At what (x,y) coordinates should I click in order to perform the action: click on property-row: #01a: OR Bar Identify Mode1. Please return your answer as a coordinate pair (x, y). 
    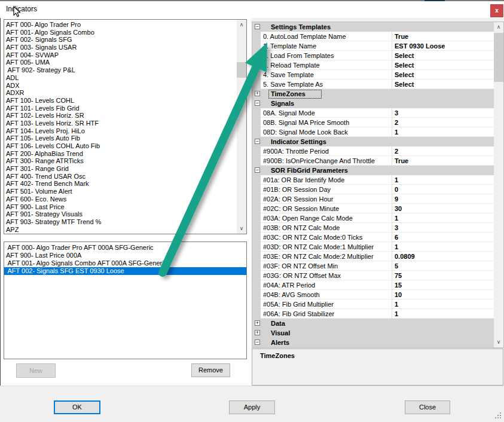
    Looking at the image, I should click on (373, 180).